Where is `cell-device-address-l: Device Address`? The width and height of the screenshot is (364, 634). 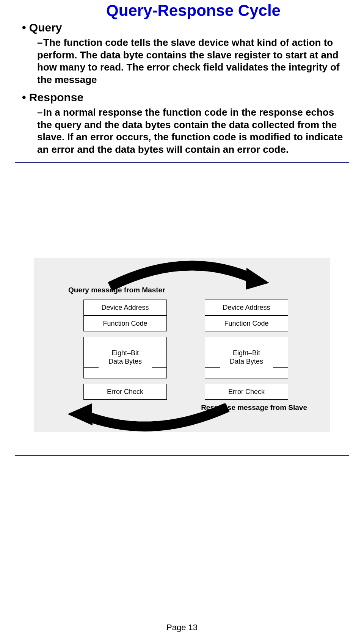 cell-device-address-l: Device Address is located at coordinates (125, 308).